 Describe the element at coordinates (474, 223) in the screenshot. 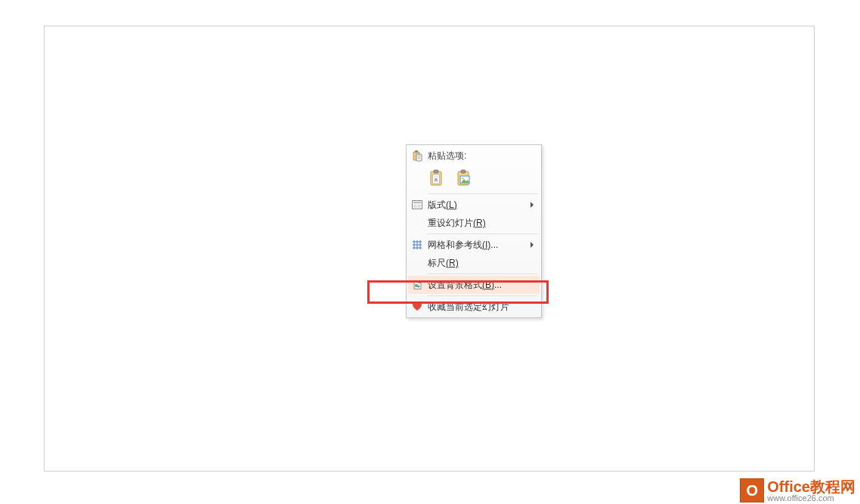

I see `reset-slide-menu-item: 重设幻灯片(R)` at that location.